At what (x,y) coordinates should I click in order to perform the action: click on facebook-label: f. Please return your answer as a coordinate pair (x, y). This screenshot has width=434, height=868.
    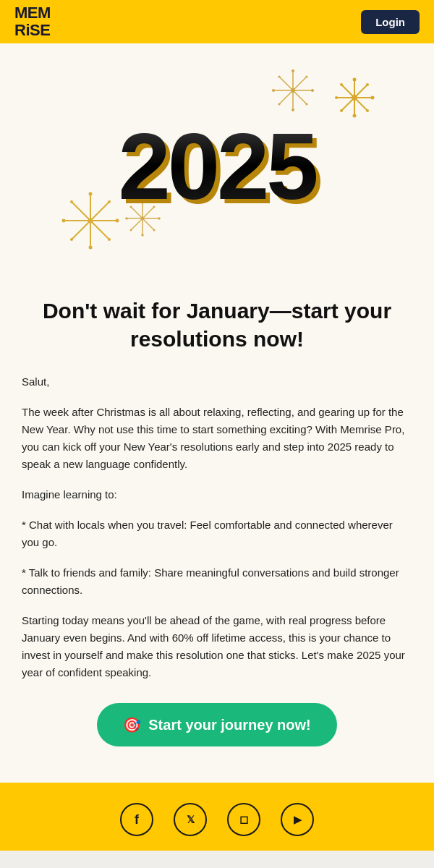
    Looking at the image, I should click on (137, 820).